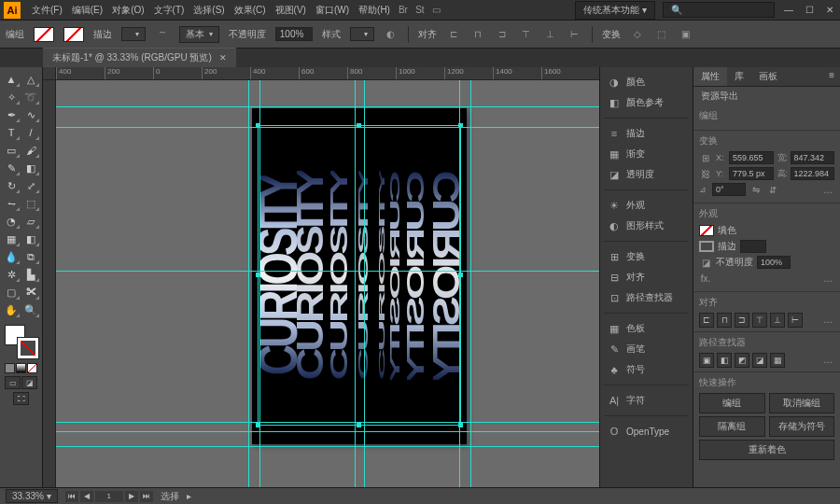  I want to click on status-dropdown-icon: ▸, so click(189, 497).